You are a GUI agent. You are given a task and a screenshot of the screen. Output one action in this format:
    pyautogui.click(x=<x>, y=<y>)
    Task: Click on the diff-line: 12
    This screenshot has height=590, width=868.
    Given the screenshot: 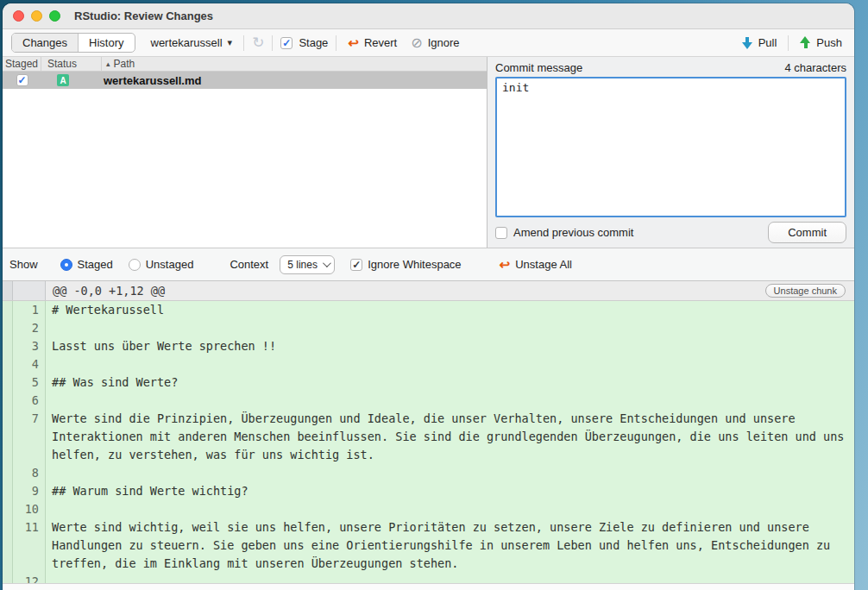 What is the action you would take?
    pyautogui.click(x=428, y=578)
    